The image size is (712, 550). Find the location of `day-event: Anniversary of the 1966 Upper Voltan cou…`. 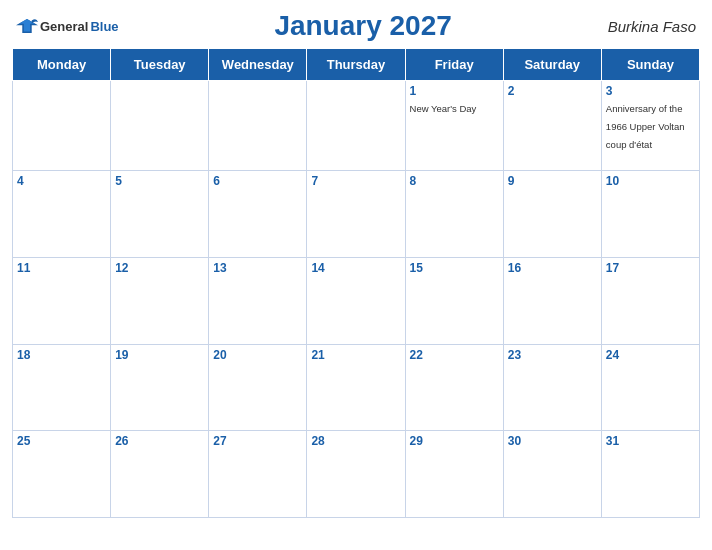

day-event: Anniversary of the 1966 Upper Voltan cou… is located at coordinates (646, 126).